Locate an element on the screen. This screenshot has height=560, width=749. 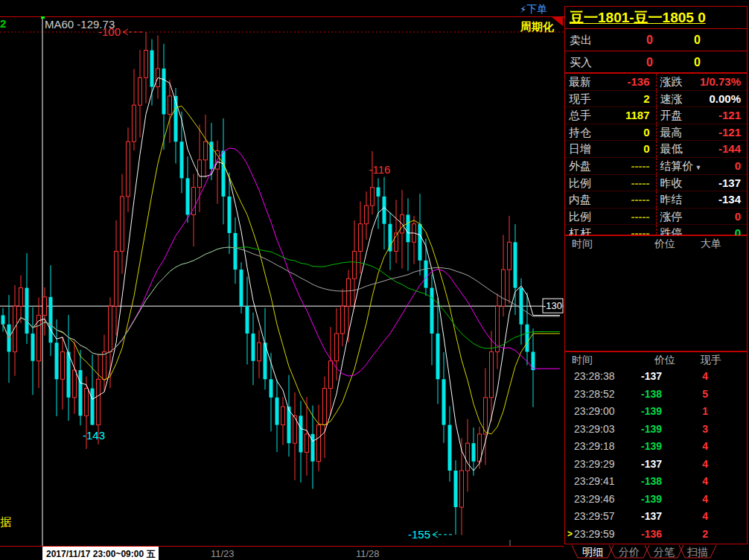
quote-value: 0.00% is located at coordinates (715, 99).